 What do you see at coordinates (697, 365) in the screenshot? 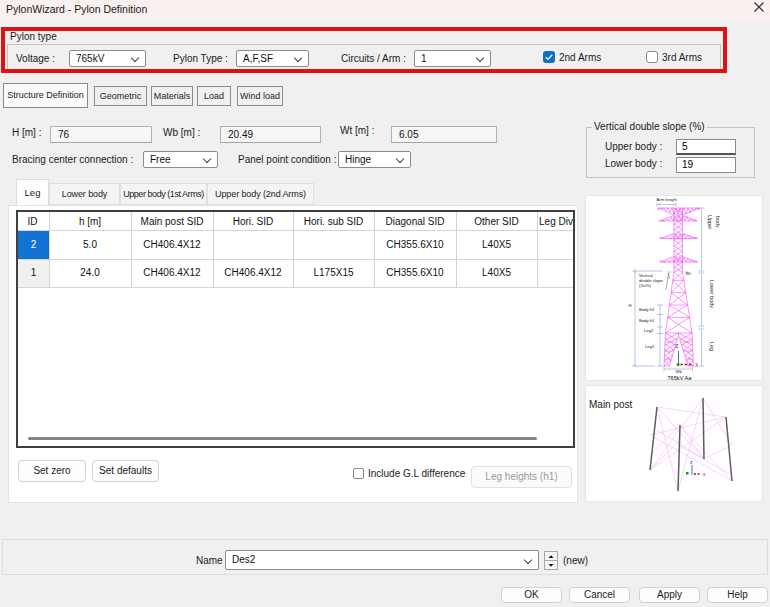
I see `svg-text: X` at bounding box center [697, 365].